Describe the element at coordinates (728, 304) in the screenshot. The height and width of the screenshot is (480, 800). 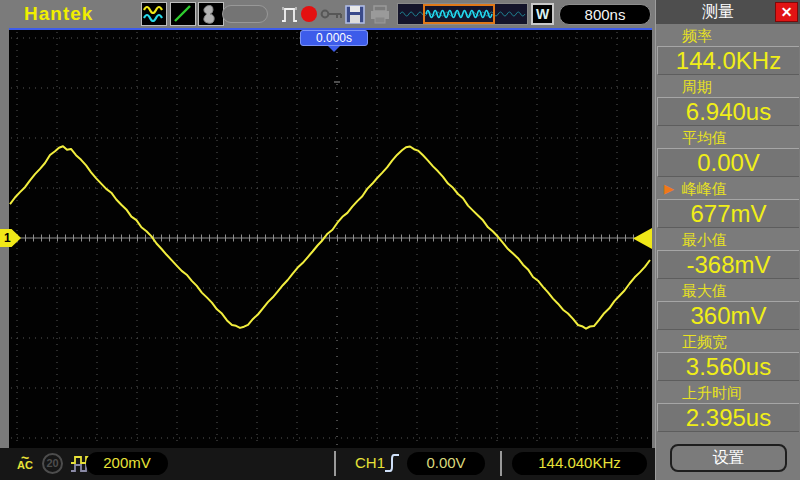
I see `measurement-item: 最大值 360mV` at that location.